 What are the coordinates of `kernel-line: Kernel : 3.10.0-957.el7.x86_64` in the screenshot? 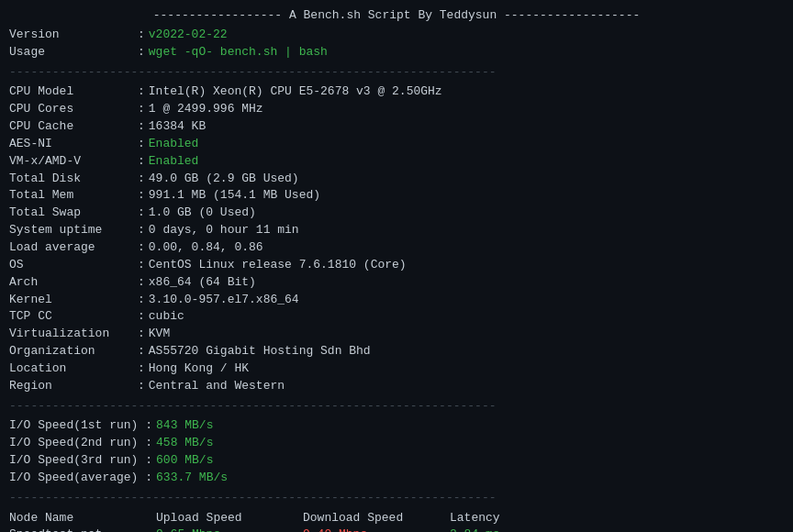 It's located at (396, 301).